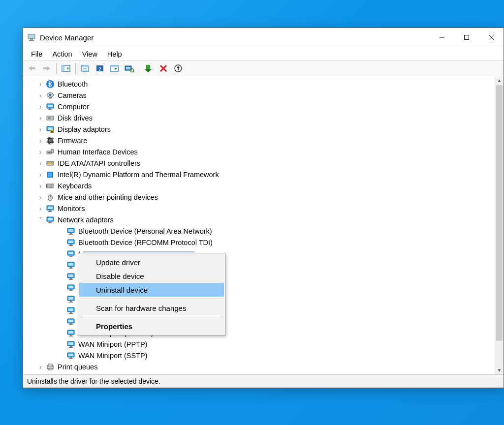 The image size is (504, 425). I want to click on category-network-adapters: ˅Network adapters, so click(259, 219).